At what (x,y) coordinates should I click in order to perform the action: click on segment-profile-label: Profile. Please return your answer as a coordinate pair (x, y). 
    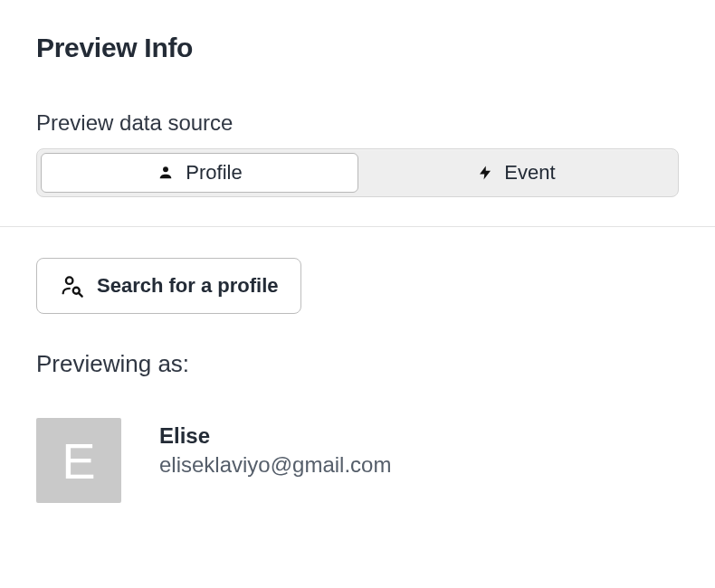
    Looking at the image, I should click on (214, 173).